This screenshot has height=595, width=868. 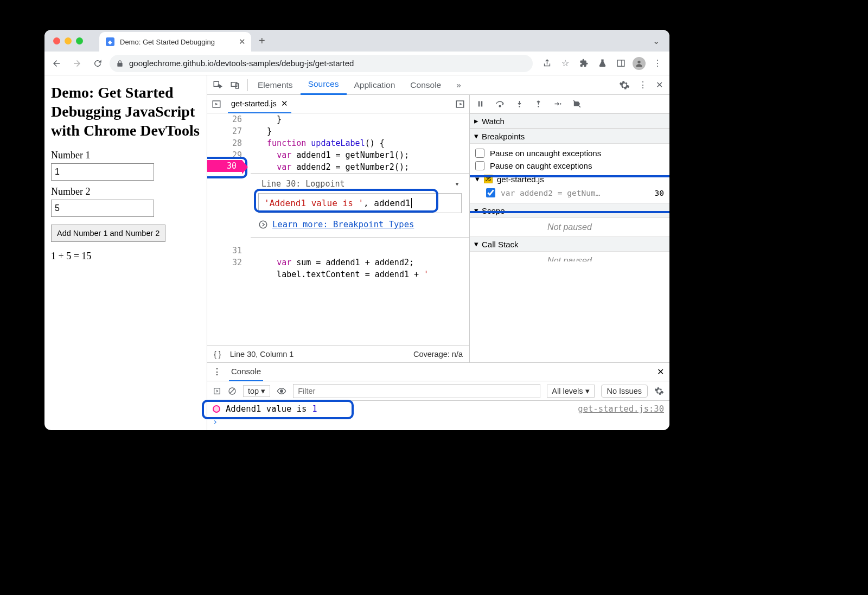 What do you see at coordinates (216, 104) in the screenshot?
I see `navigator-toggle-icon` at bounding box center [216, 104].